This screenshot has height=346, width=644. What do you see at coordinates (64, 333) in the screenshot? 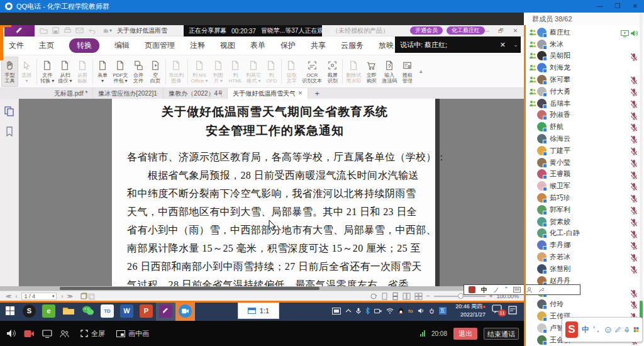
I see `members-icon` at bounding box center [64, 333].